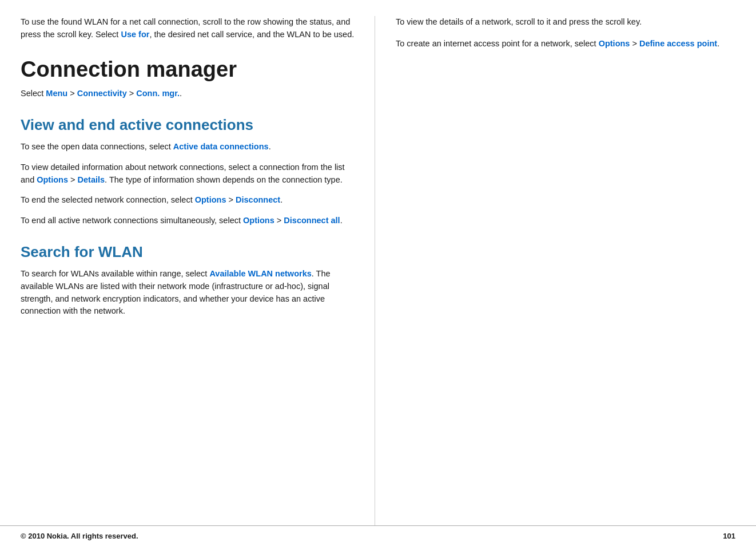  What do you see at coordinates (635, 43) in the screenshot?
I see `rp2-sep: >` at bounding box center [635, 43].